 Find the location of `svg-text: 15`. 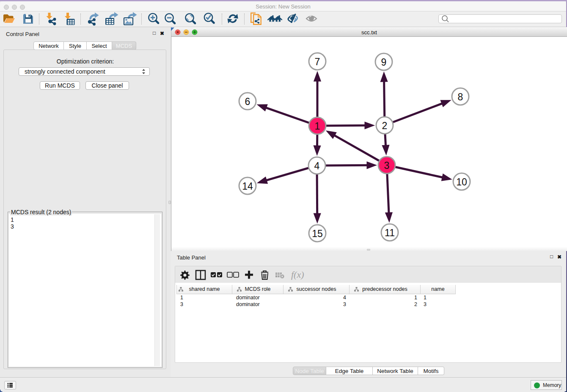

svg-text: 15 is located at coordinates (317, 234).